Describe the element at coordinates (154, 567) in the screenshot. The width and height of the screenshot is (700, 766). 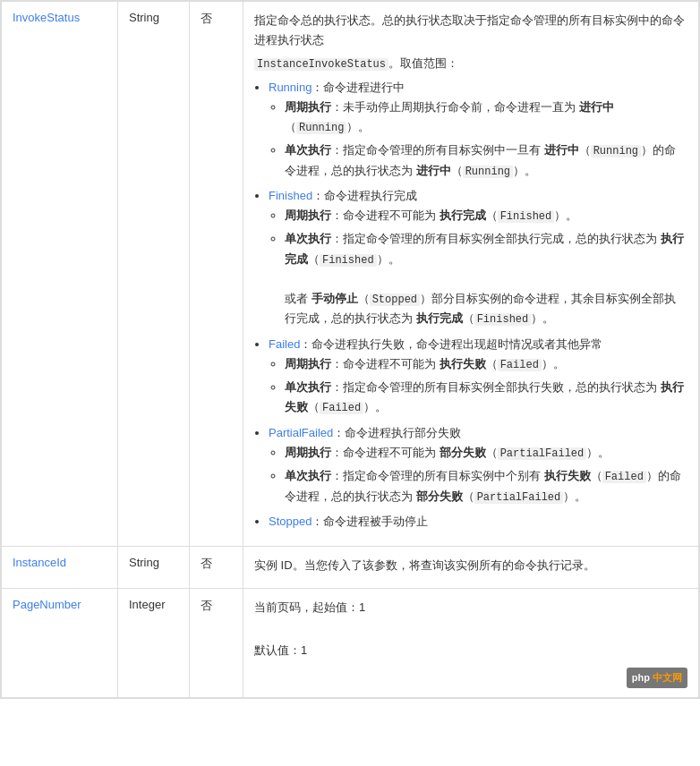
I see `field-type-instanceid: String` at that location.